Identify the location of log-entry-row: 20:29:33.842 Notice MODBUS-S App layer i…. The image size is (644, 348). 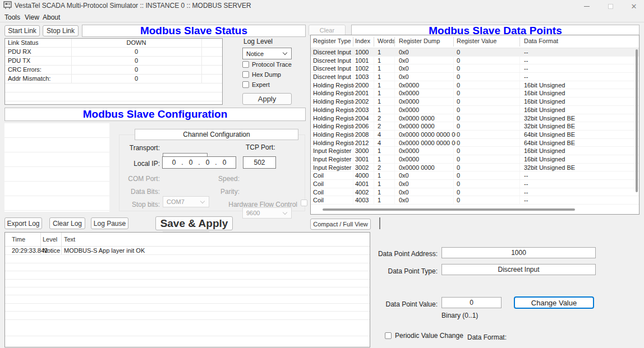
(187, 251).